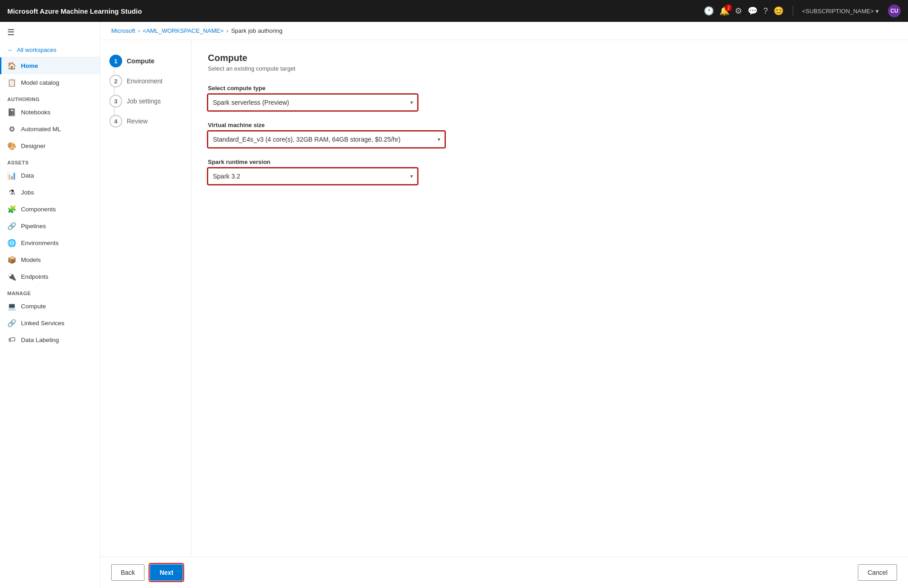 This screenshot has width=908, height=588. I want to click on sidebar-nav: 🏠 Home 📋 Model catalog Authoring 📓 Noteb…, so click(50, 322).